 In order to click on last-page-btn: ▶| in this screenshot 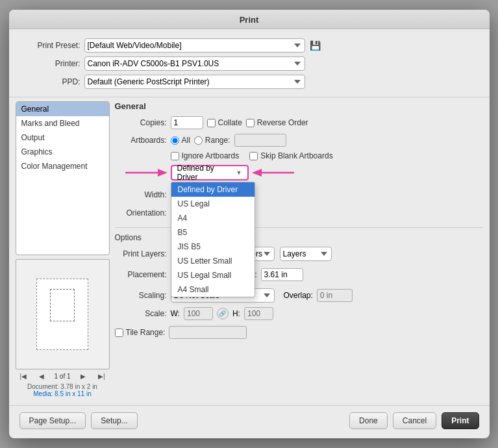, I will do `click(101, 377)`.